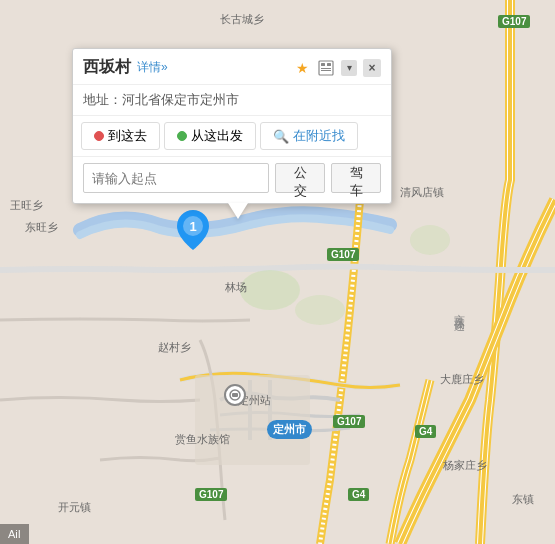  What do you see at coordinates (349, 422) in the screenshot?
I see `badge-g107-bottom: G107` at bounding box center [349, 422].